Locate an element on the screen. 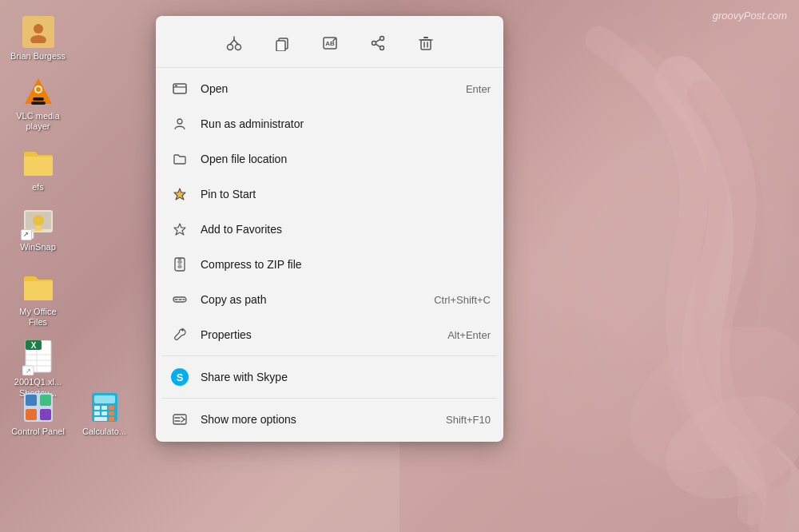  menu-item-pin-start: Pin to Start is located at coordinates (329, 194).